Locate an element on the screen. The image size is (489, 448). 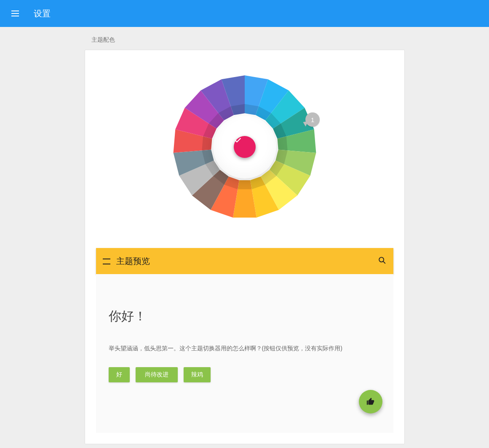
preview-header-title: 主题预览 is located at coordinates (133, 261).